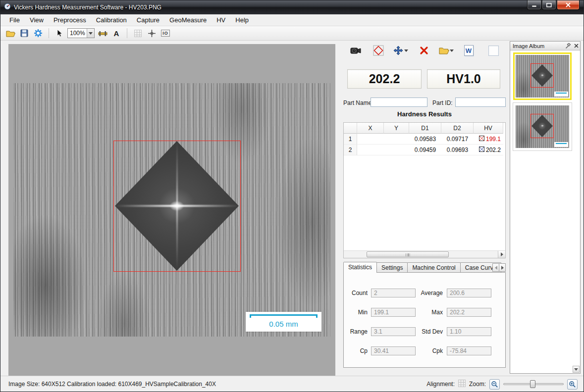 The height and width of the screenshot is (392, 584). What do you see at coordinates (356, 50) in the screenshot?
I see `capture-camera-button` at bounding box center [356, 50].